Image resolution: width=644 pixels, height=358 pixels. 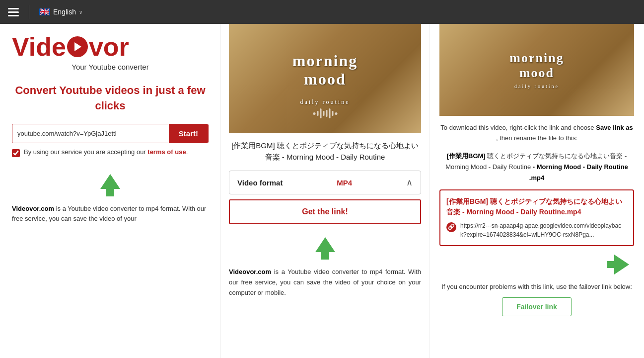 What do you see at coordinates (325, 247) in the screenshot?
I see `green-arrow-up-icon` at bounding box center [325, 247].